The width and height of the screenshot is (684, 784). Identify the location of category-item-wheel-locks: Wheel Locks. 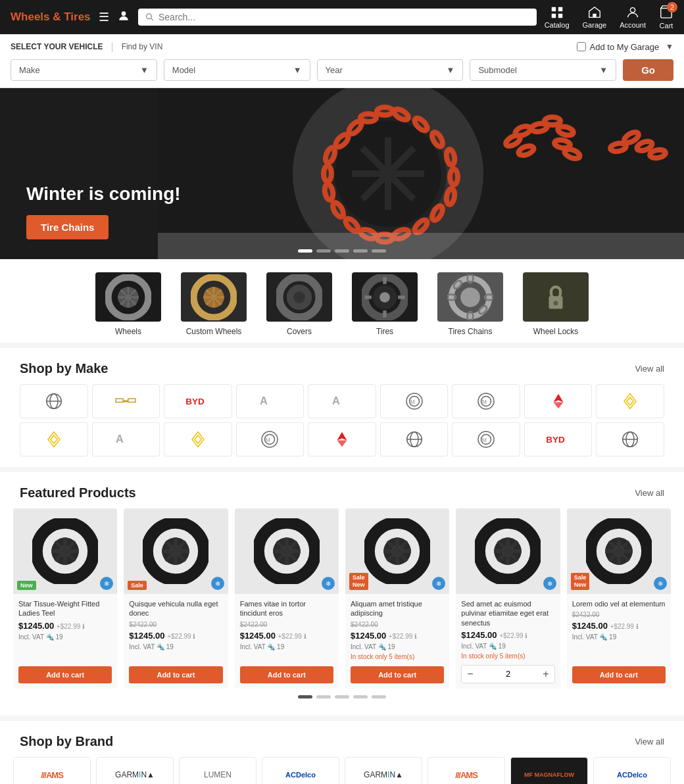
(556, 304).